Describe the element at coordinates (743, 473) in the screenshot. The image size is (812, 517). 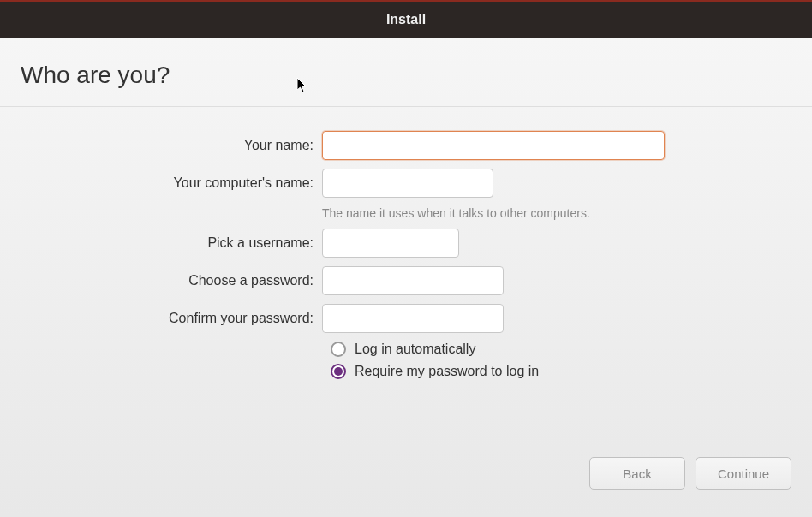
I see `continue-button: Continue` at that location.